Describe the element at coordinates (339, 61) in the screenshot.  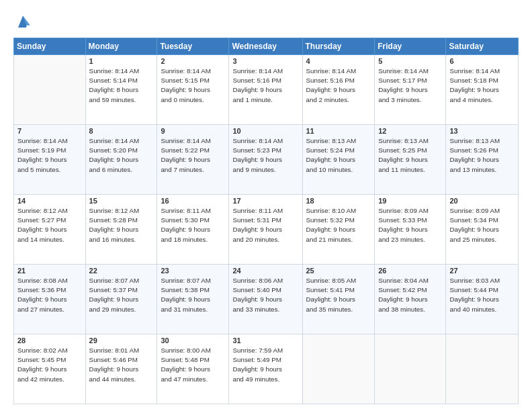
I see `day-number: 4` at that location.